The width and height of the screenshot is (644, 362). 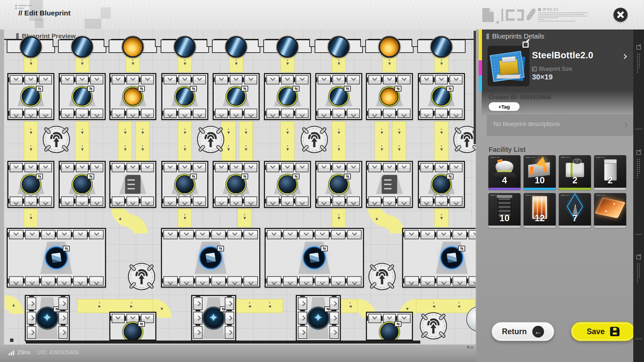 What do you see at coordinates (603, 331) in the screenshot?
I see `save-button: Save` at bounding box center [603, 331].